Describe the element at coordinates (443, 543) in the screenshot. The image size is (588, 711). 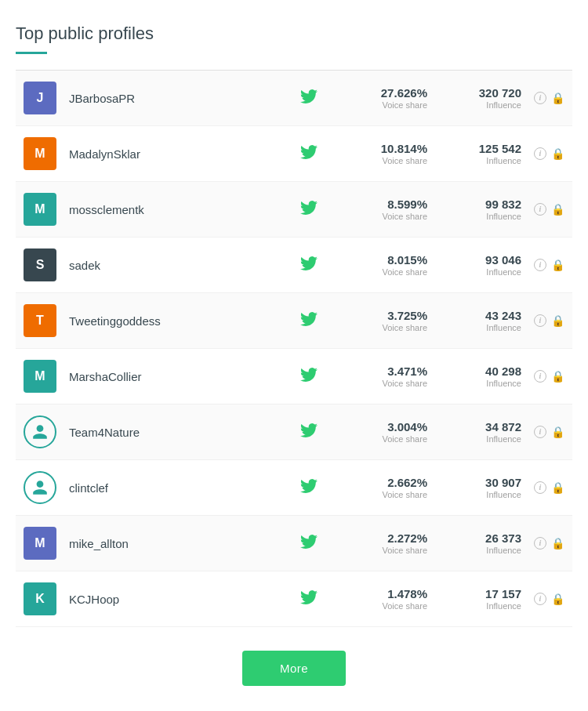
I see `stats: 2.272% Voice share 26 373 Influence` at that location.